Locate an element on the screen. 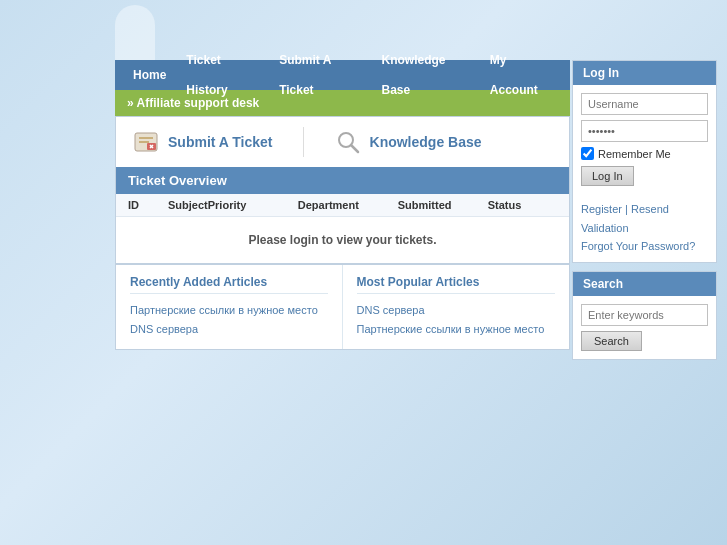 Image resolution: width=727 pixels, height=545 pixels. col-department: Department is located at coordinates (348, 205).